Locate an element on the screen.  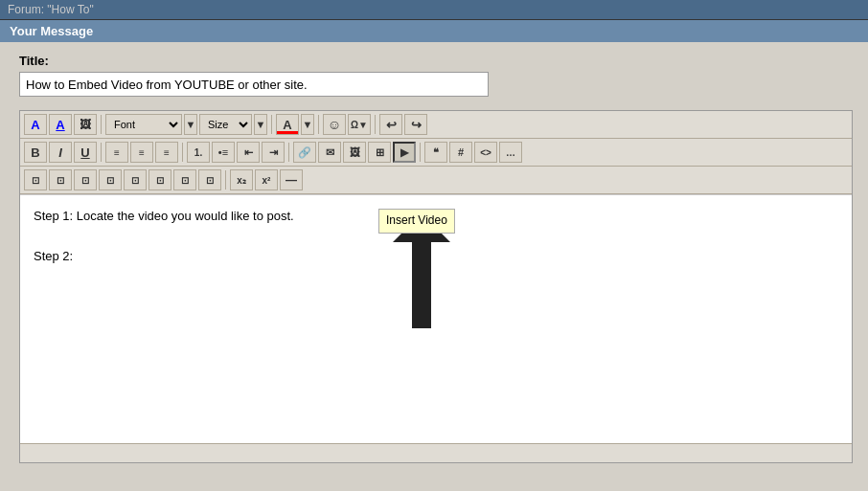
image-button: 🖼 is located at coordinates (85, 124).